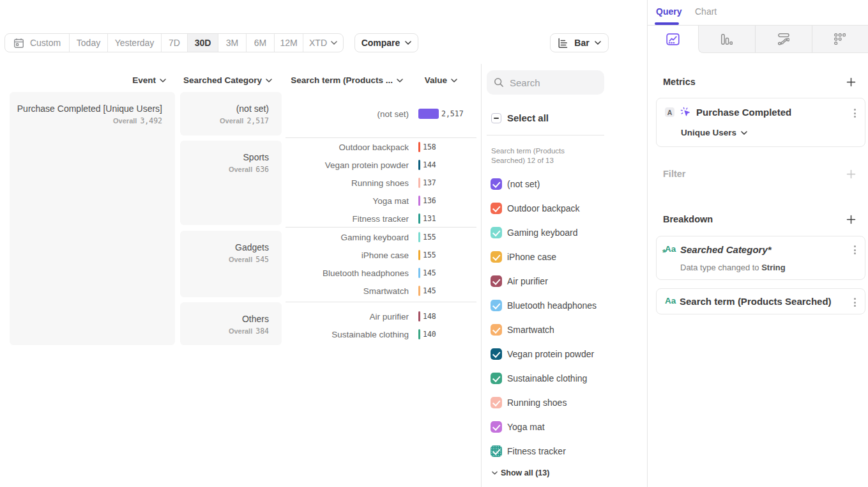 Image resolution: width=868 pixels, height=487 pixels. What do you see at coordinates (260, 43) in the screenshot?
I see `date-range-6m: 6M` at bounding box center [260, 43].